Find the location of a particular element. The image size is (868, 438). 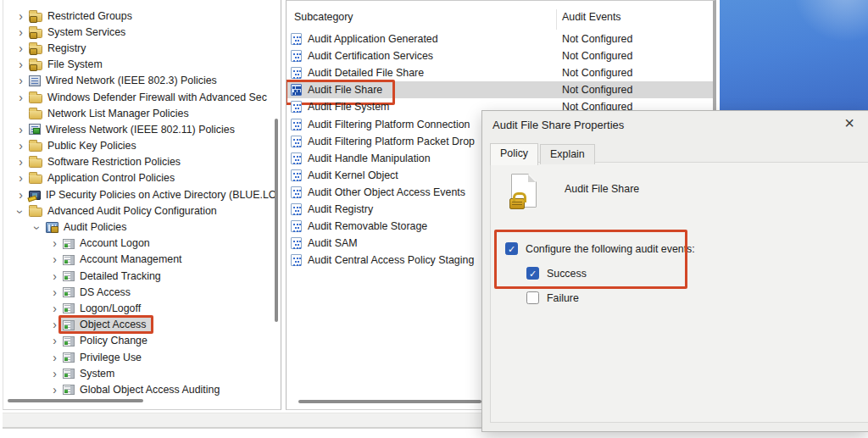

tree-item-selection: Wireless Network (IEEE 802.11) Policies is located at coordinates (133, 130).